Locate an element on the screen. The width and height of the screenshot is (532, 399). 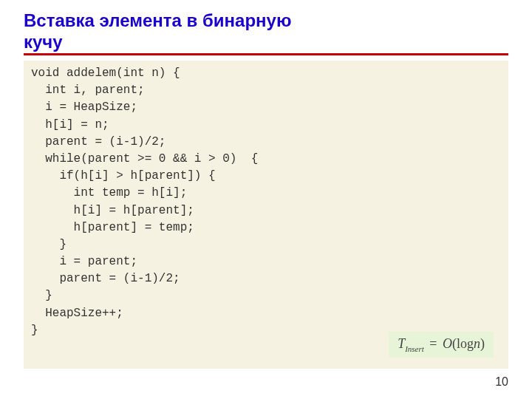
complexity-log: log is located at coordinates (466, 344).